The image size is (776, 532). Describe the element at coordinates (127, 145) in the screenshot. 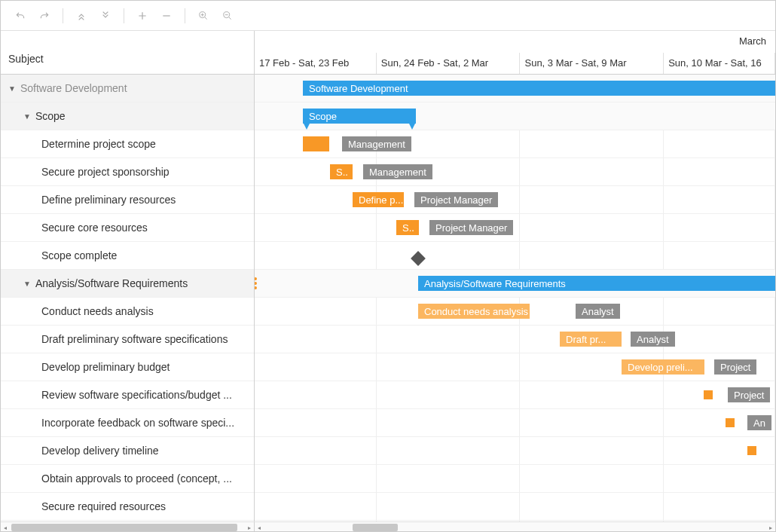

I see `task-row: Determine project scope` at that location.